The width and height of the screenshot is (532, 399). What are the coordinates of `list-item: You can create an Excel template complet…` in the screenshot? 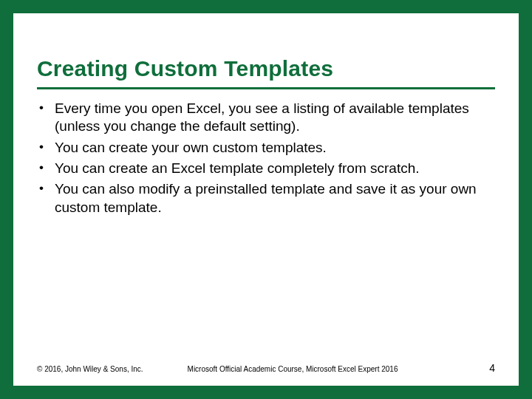 It's located at (266, 168).